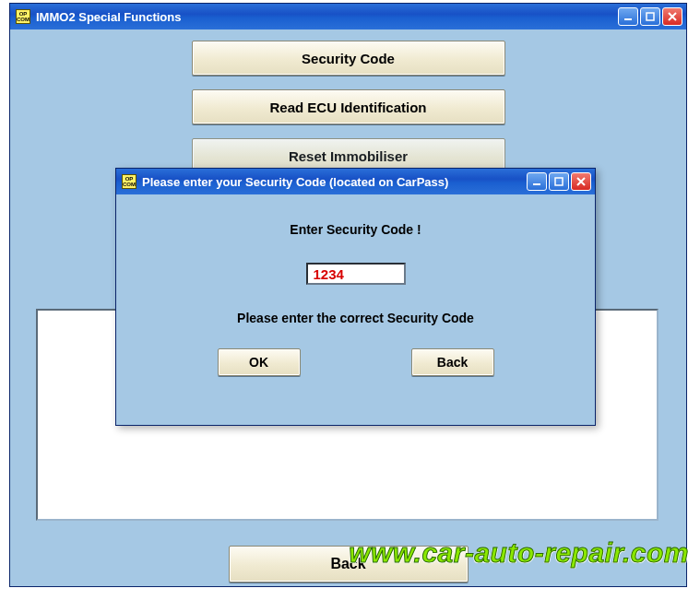 This screenshot has width=700, height=600. Describe the element at coordinates (259, 362) in the screenshot. I see `ok-button: OK` at that location.